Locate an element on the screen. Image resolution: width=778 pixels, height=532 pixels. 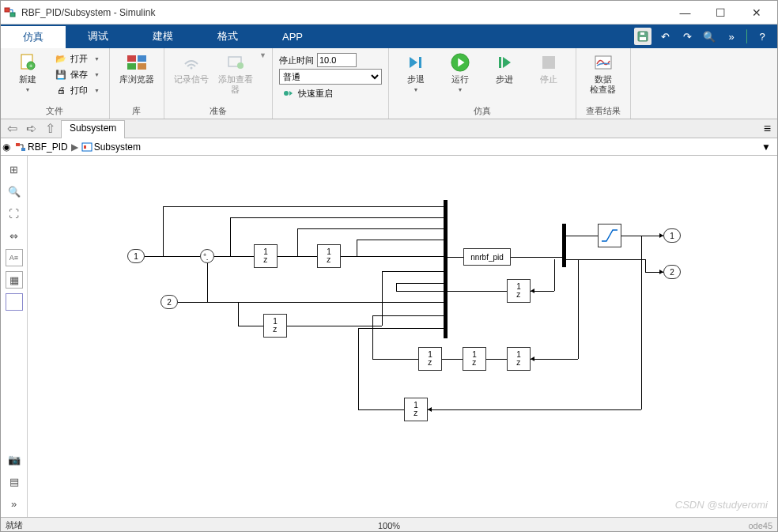
quick-more-icon: » is located at coordinates (731, 36).